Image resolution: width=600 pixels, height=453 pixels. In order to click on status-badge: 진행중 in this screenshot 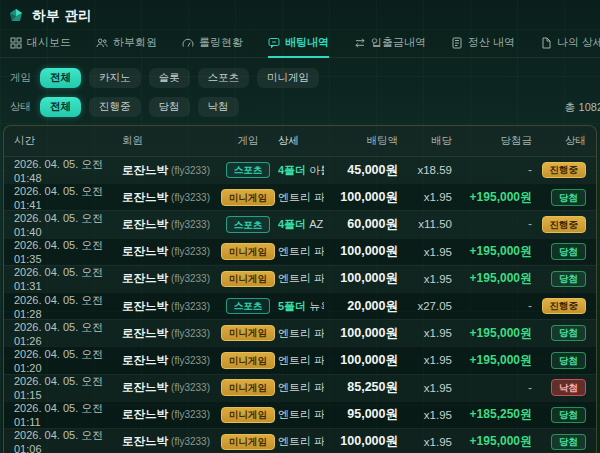, I will do `click(564, 224)`.